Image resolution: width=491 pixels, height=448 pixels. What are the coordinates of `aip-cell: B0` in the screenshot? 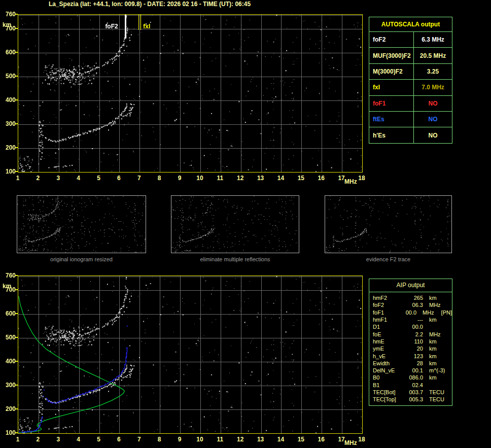 It's located at (388, 377).